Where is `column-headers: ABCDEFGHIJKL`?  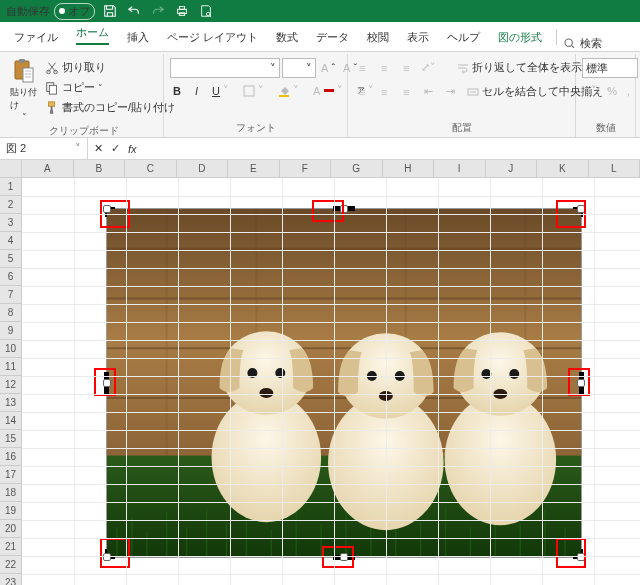 column-headers: ABCDEFGHIJKL is located at coordinates (331, 169).